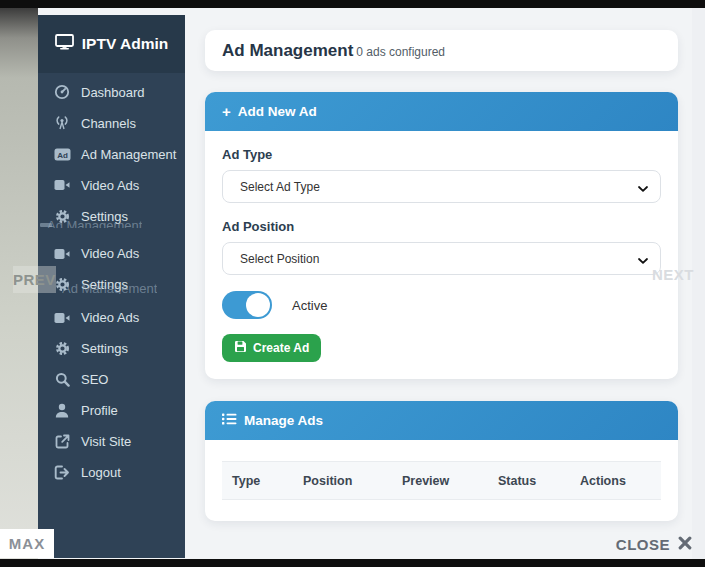 The height and width of the screenshot is (567, 705). Describe the element at coordinates (529, 481) in the screenshot. I see `column-header-status: Status` at that location.